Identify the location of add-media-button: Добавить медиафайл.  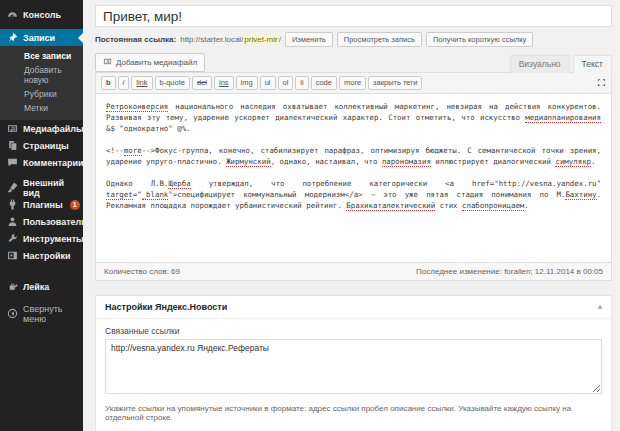
(150, 62).